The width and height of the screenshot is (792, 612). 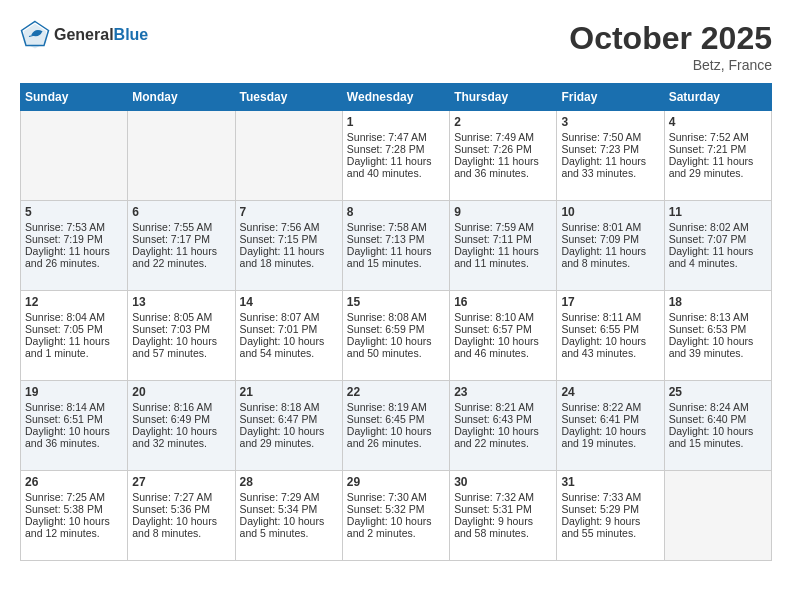 I want to click on cell-text: and 40 minutes., so click(x=396, y=173).